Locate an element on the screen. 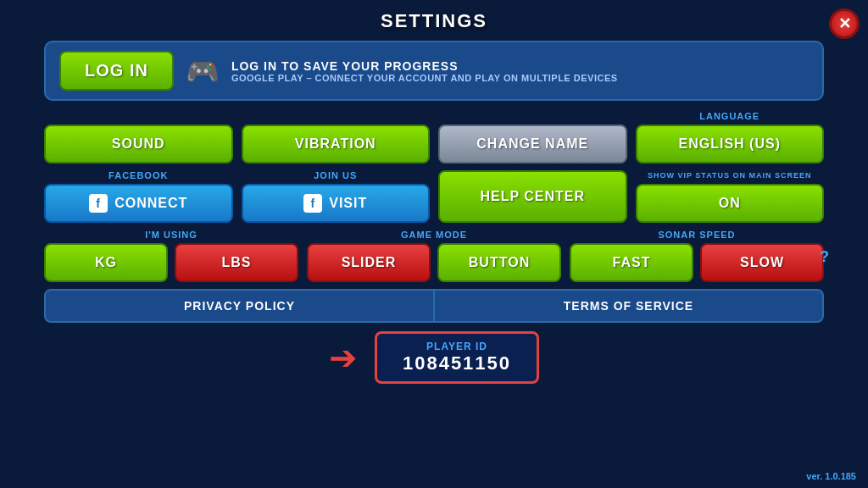 Image resolution: width=868 pixels, height=488 pixels. col-sound: SOUND is located at coordinates (139, 144).